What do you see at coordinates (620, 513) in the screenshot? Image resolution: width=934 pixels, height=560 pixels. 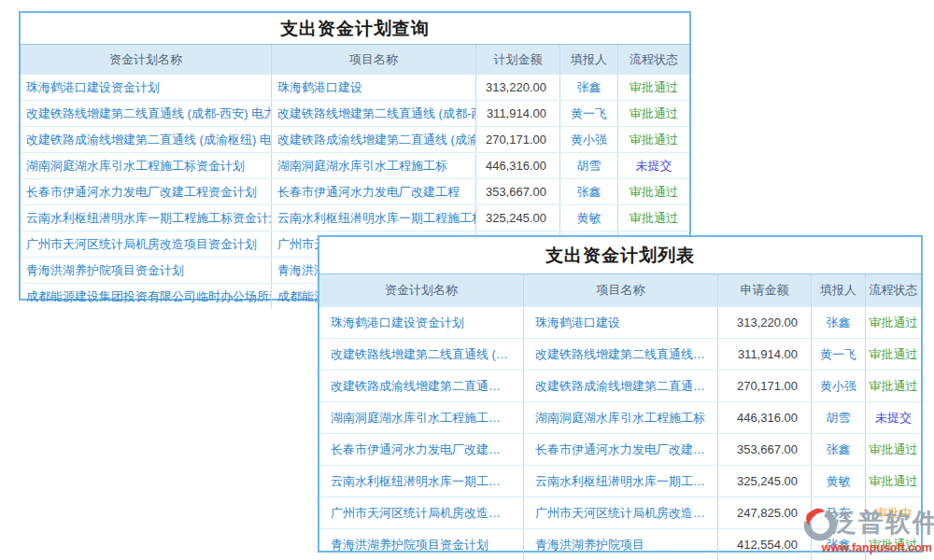 I see `project-name-cell: 广州市天河区统计局机房改造项目` at bounding box center [620, 513].